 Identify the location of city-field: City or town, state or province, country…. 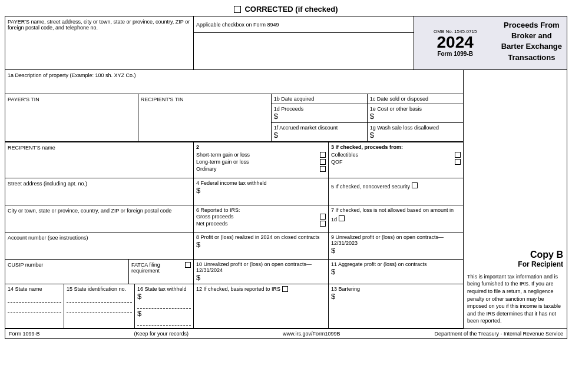
(100, 219).